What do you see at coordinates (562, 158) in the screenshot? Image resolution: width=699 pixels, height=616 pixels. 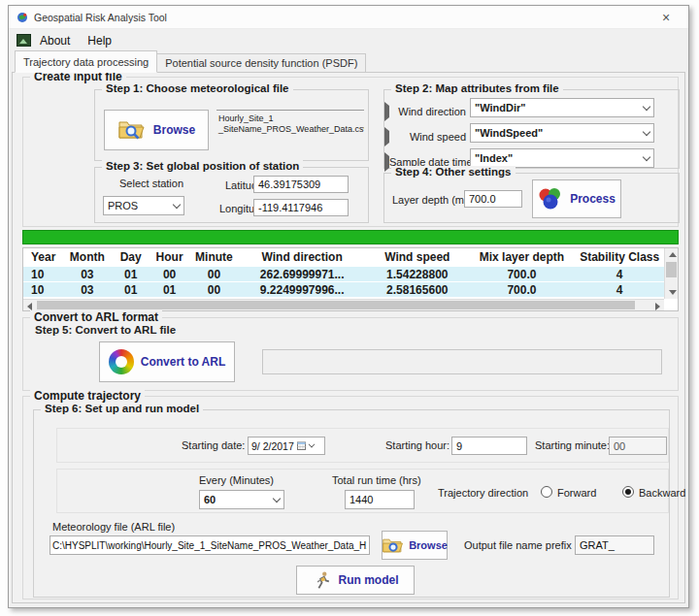 I see `sample-date-time-select: "Index"` at bounding box center [562, 158].